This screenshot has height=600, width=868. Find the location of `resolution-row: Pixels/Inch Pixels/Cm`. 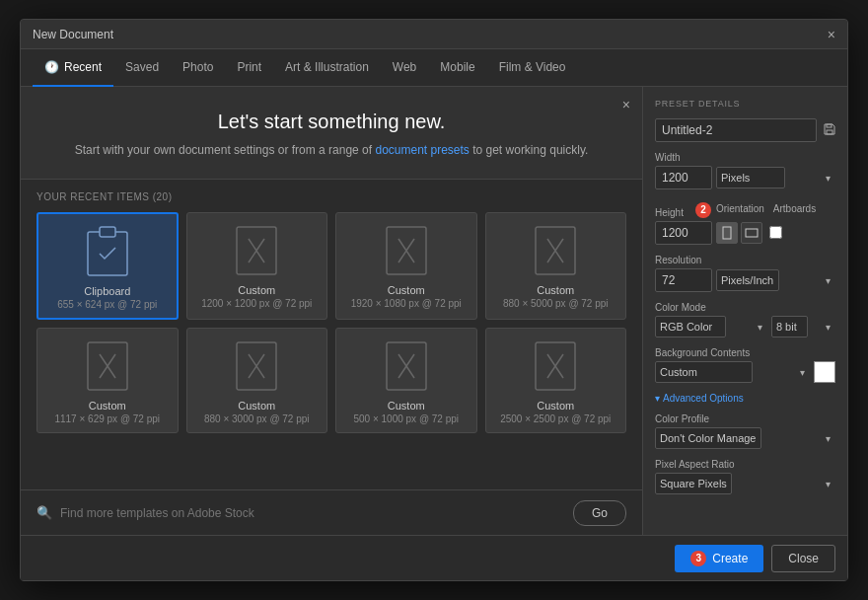

resolution-row: Pixels/Inch Pixels/Cm is located at coordinates (746, 280).